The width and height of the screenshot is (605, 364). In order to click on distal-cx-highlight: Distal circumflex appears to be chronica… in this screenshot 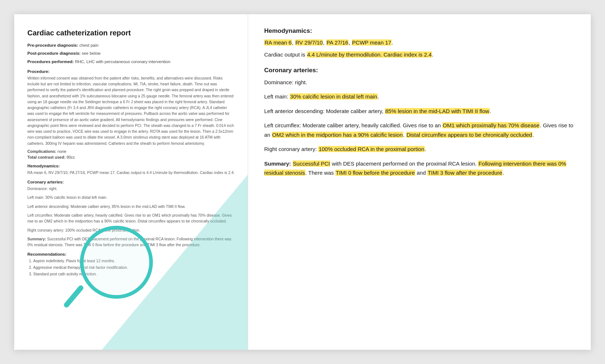, I will do `click(469, 135)`.